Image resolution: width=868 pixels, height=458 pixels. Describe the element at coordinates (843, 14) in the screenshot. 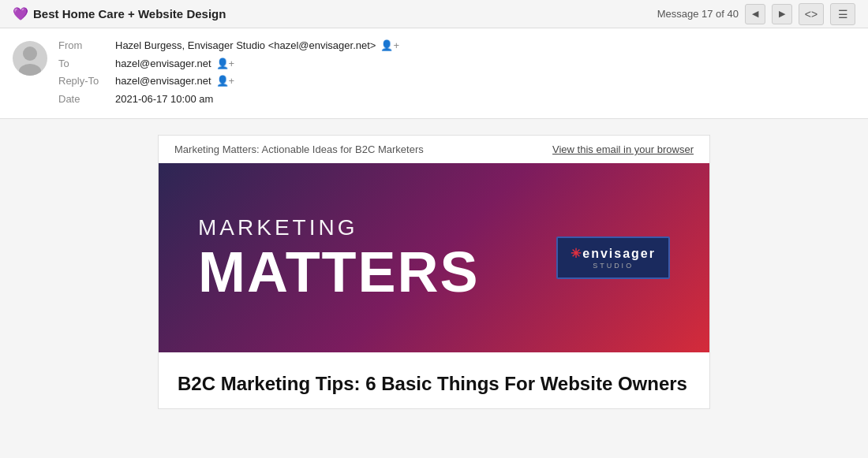

I see `menu-button: ☰` at that location.